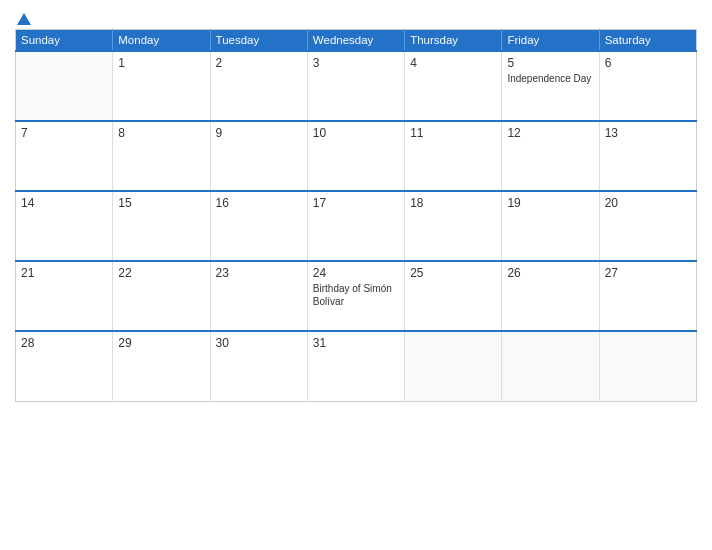 This screenshot has width=712, height=550. I want to click on day-number: 13, so click(648, 133).